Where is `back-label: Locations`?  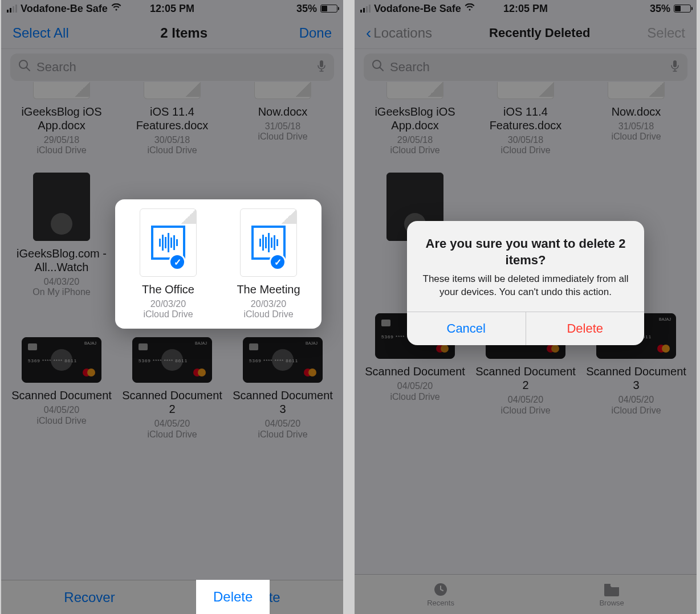 back-label: Locations is located at coordinates (402, 33).